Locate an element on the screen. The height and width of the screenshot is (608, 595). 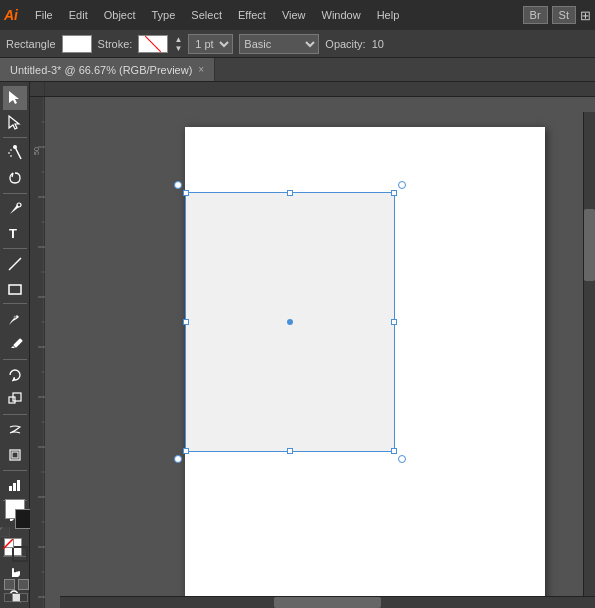
scale-tool is located at coordinates (15, 399).